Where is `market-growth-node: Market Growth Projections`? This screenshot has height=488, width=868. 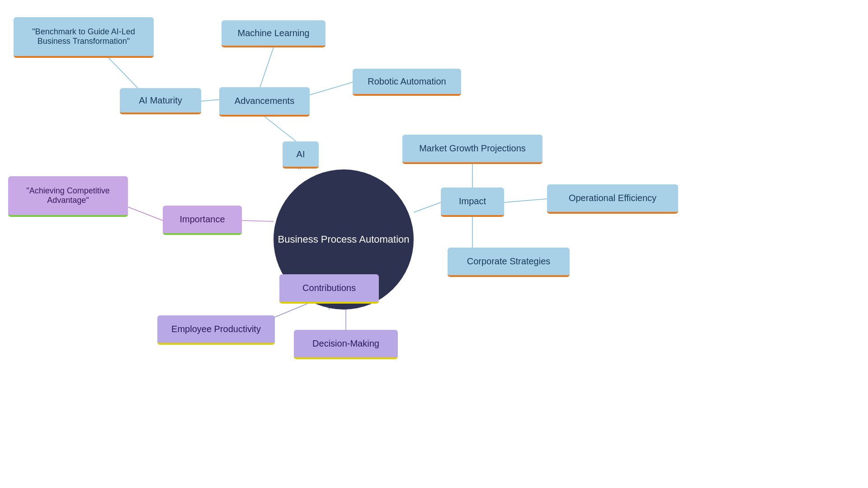
market-growth-node: Market Growth Projections is located at coordinates (472, 149).